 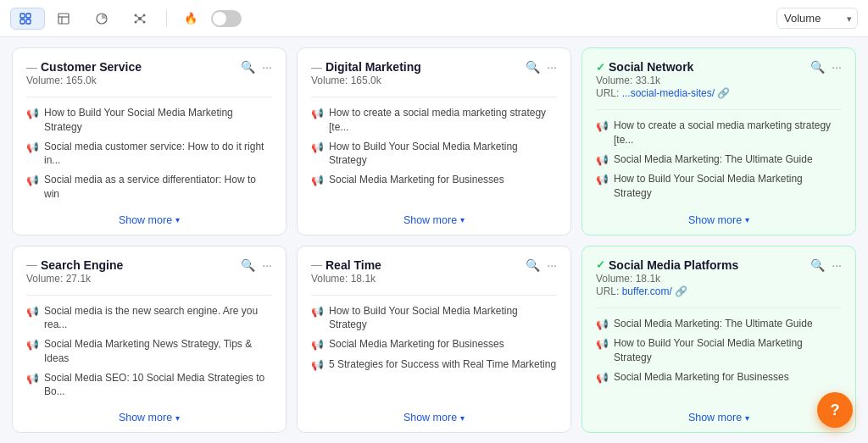 What do you see at coordinates (149, 154) in the screenshot?
I see `card-item: 📢 Social media customer service: How to …` at bounding box center [149, 154].